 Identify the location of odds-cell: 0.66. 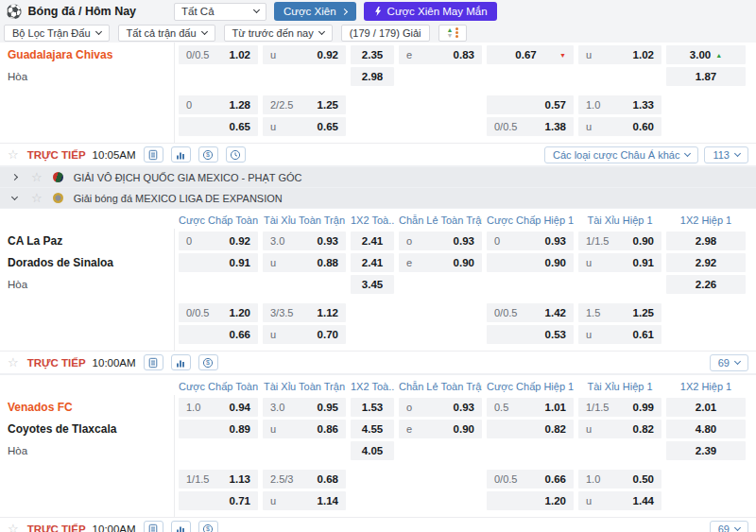
(218, 335).